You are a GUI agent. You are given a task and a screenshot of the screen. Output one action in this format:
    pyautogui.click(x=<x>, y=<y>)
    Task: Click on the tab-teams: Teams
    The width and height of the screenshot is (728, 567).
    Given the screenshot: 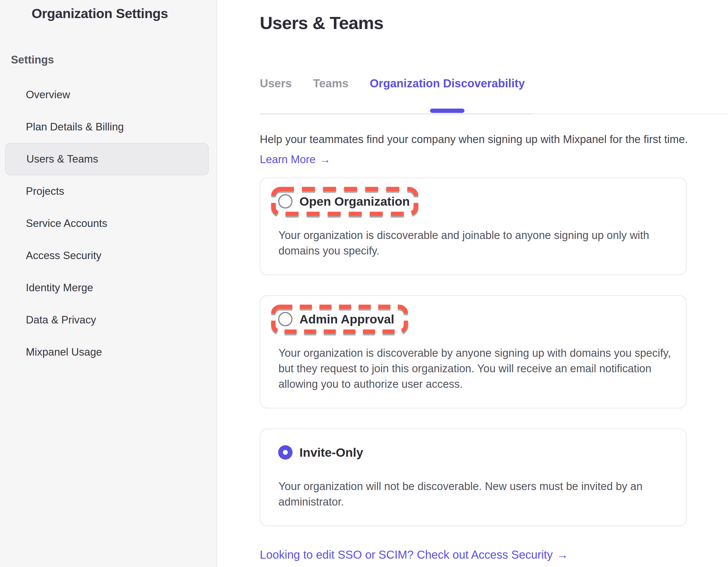 What is the action you would take?
    pyautogui.click(x=331, y=83)
    